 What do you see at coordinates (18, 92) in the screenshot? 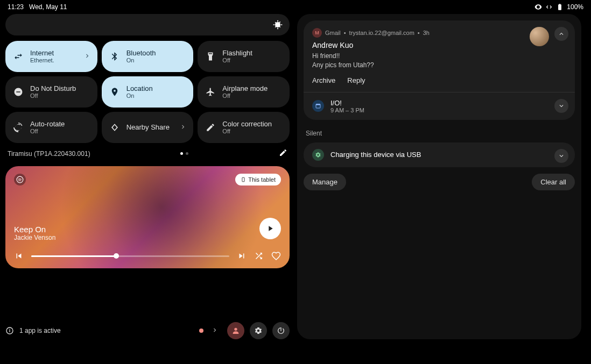
I see `dnd-icon` at bounding box center [18, 92].